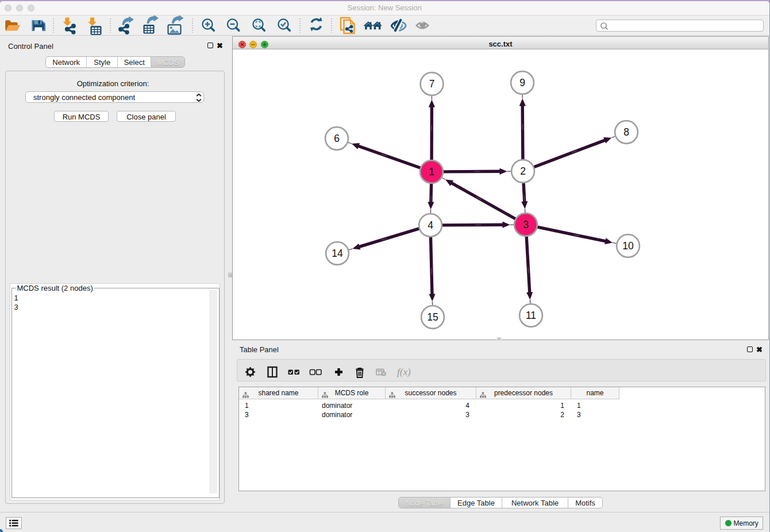  I want to click on svg-text: f(x), so click(404, 372).